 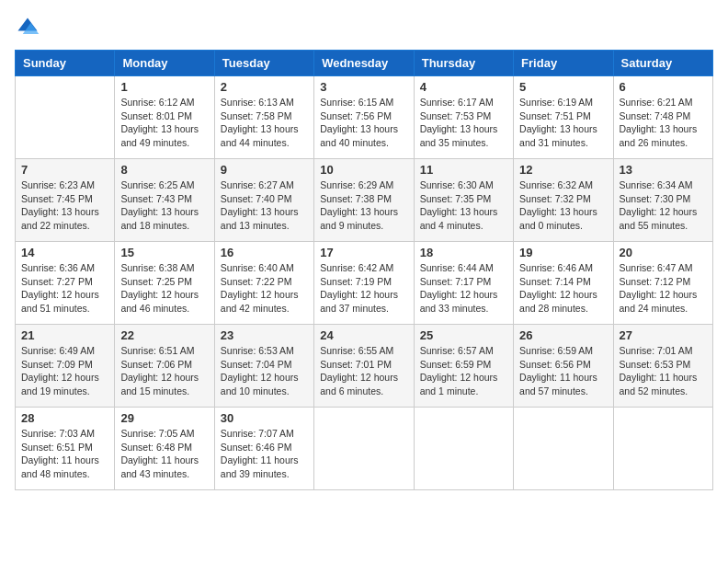 What do you see at coordinates (264, 201) in the screenshot?
I see `calendar-cell: 9Sunrise: 6:27 AM Sunset: 7:40 PM Daylig…` at bounding box center [264, 201].